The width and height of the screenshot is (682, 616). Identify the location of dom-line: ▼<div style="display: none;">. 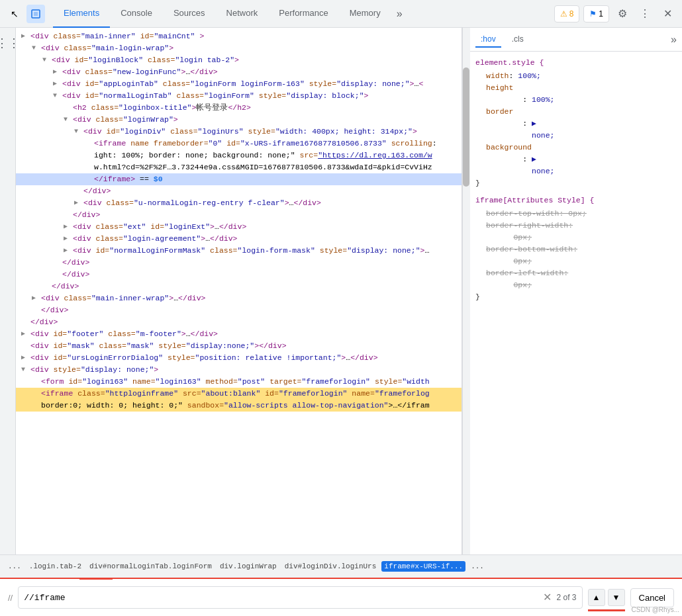
(238, 370).